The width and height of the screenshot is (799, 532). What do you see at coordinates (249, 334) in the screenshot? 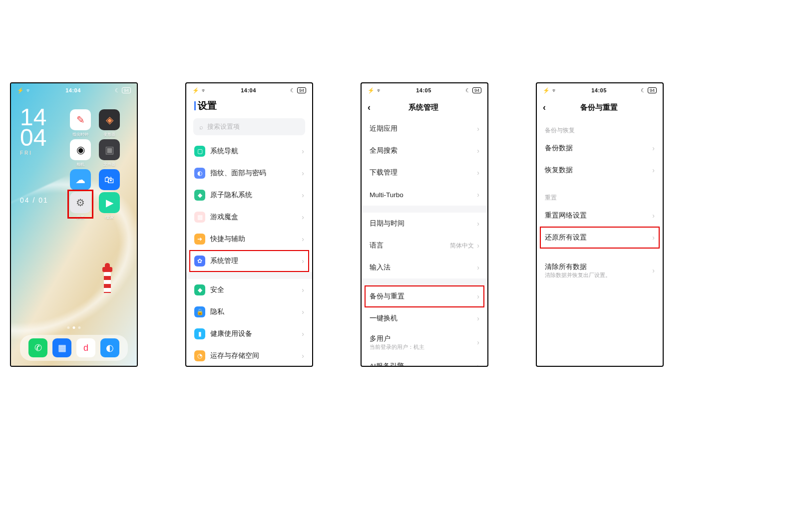
I see `row-健康使用设备: ▮健康使用设备›` at bounding box center [249, 334].